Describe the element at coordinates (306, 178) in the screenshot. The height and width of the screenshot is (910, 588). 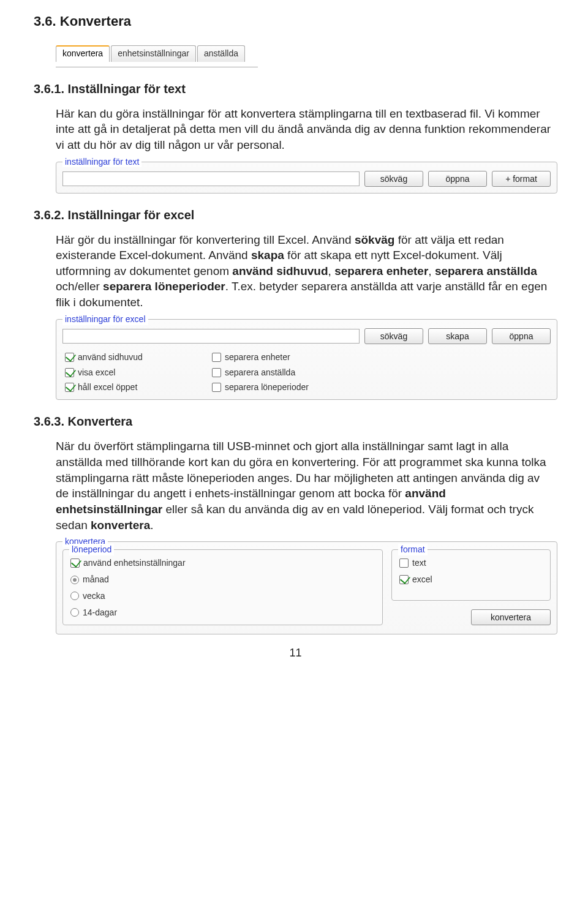
I see `panel-text-settings: inställningar för text sökväg öppna + fo…` at that location.